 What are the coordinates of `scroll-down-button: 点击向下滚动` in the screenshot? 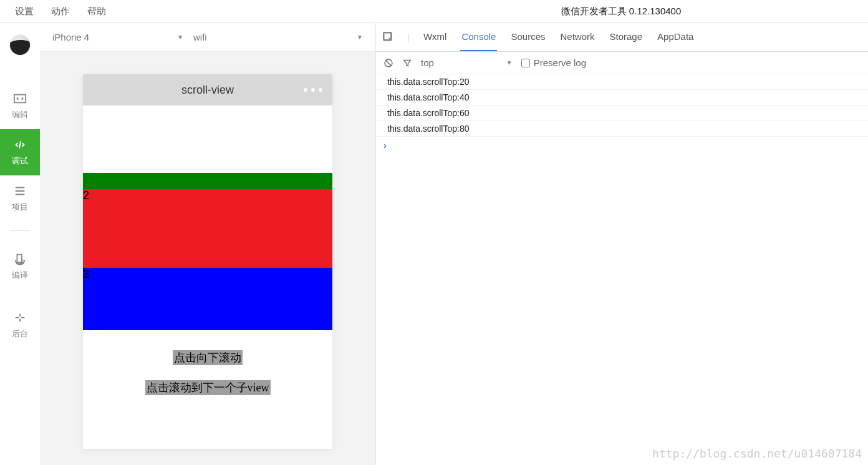 It's located at (208, 358).